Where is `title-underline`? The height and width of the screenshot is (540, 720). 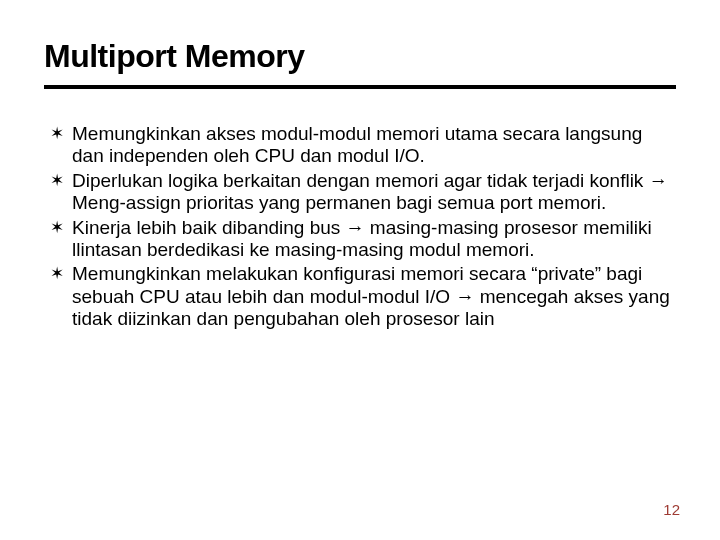 title-underline is located at coordinates (360, 87).